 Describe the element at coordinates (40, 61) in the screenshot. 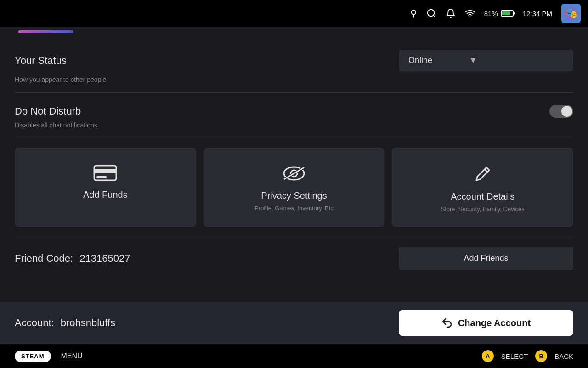

I see `status-label: Your Status` at that location.